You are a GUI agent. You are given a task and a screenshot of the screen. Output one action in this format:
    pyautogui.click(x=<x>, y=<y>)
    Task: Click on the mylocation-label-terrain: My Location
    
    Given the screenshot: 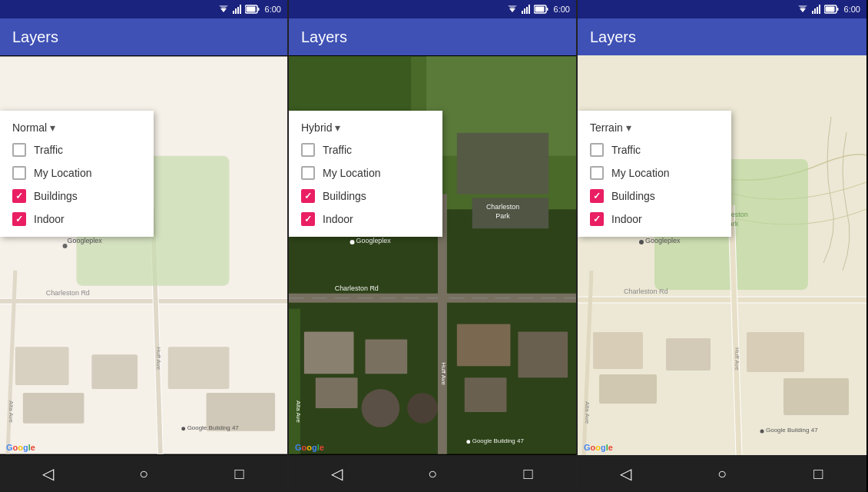 What is the action you would take?
    pyautogui.click(x=641, y=173)
    